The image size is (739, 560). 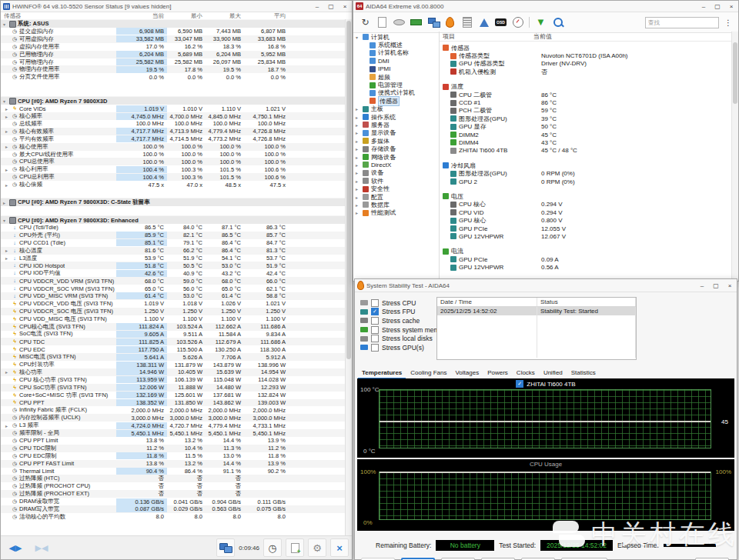 What do you see at coordinates (466, 23) in the screenshot?
I see `benchmark-icon` at bounding box center [466, 23].